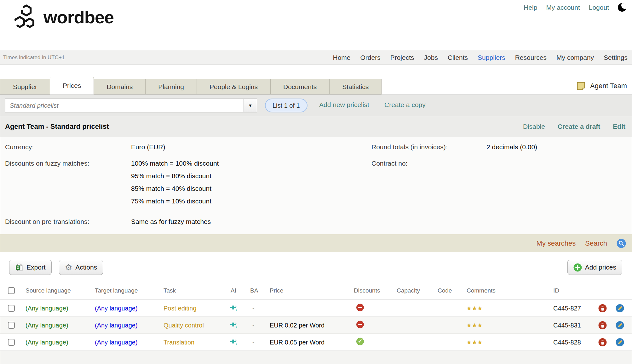 This screenshot has height=364, width=632. What do you see at coordinates (30, 267) in the screenshot?
I see `export-button: X Export` at bounding box center [30, 267].